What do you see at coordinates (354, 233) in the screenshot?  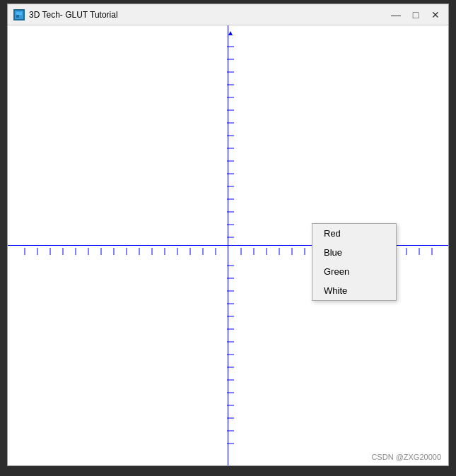 I see `context-menu-item-red: Red` at bounding box center [354, 233].